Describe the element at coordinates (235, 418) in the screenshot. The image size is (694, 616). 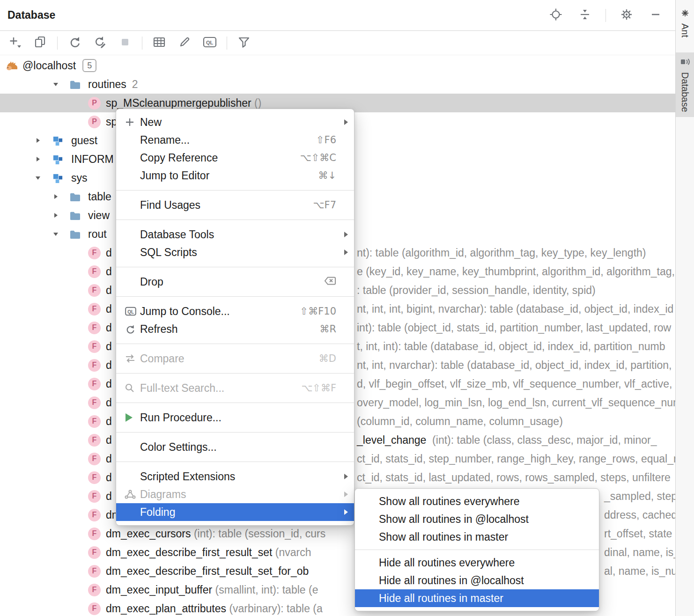
I see `menu-item-run-procedure: Run Procedure...` at that location.